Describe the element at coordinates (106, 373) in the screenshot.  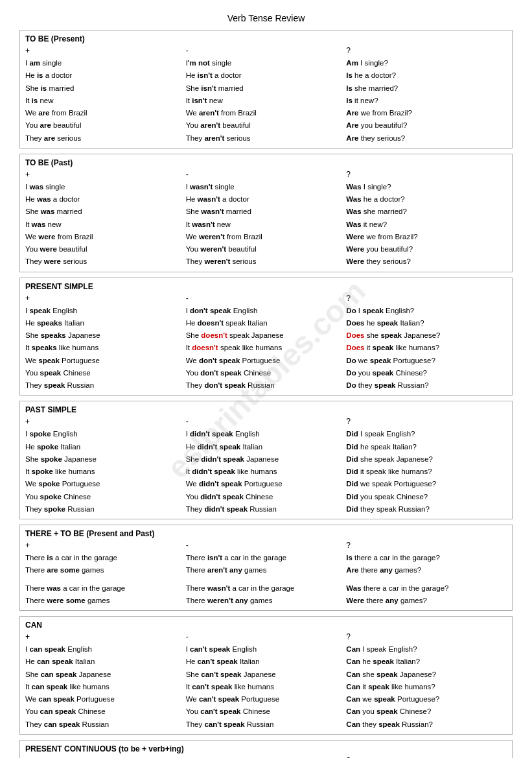
I see `row-positive: You speak Chinese` at that location.